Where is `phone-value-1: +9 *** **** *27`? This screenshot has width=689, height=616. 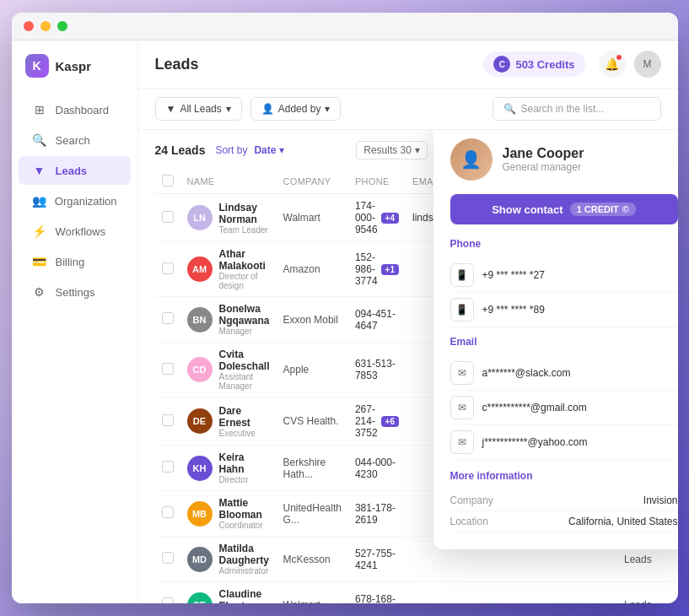 phone-value-1: +9 *** **** *27 is located at coordinates (514, 275).